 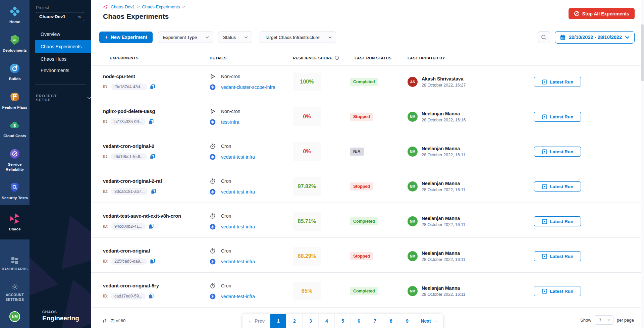 What do you see at coordinates (15, 191) in the screenshot?
I see `sidebar-item-security-tests: Security Tests` at bounding box center [15, 191].